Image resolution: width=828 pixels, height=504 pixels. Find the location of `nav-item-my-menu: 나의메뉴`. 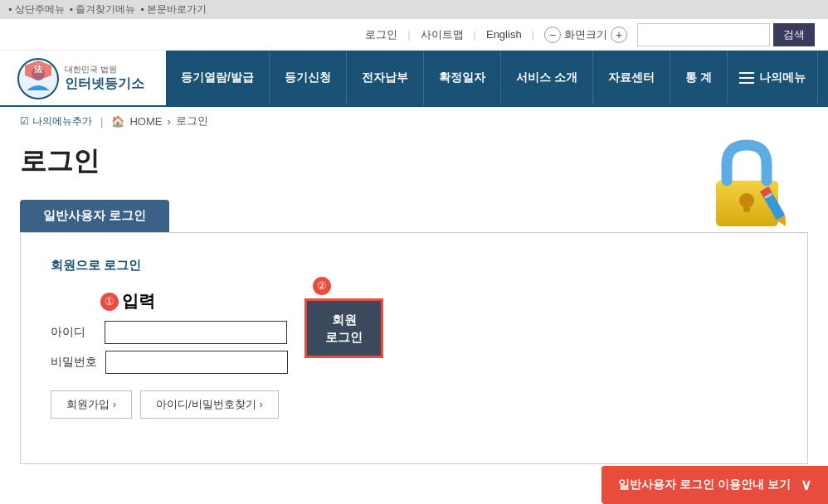

nav-item-my-menu: 나의메뉴 is located at coordinates (773, 78).